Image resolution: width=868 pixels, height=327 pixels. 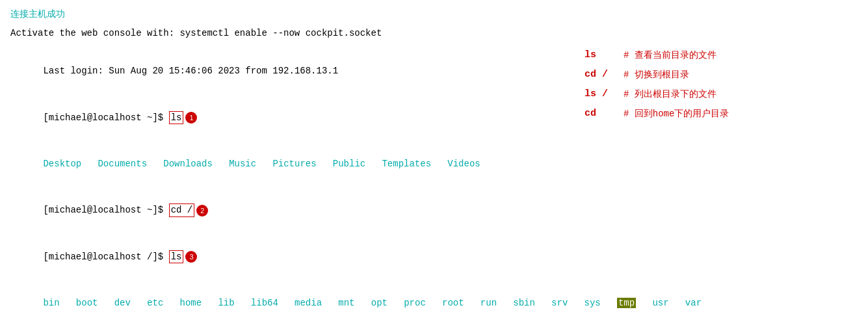 I want to click on cmd3-line: [michael@localhost /]$ ls3, so click(x=291, y=257).